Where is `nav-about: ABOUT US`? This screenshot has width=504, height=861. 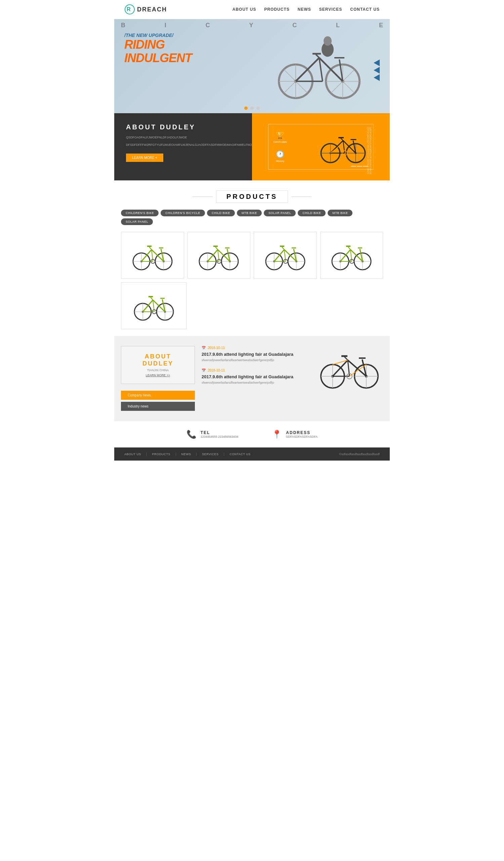 nav-about: ABOUT US is located at coordinates (244, 10).